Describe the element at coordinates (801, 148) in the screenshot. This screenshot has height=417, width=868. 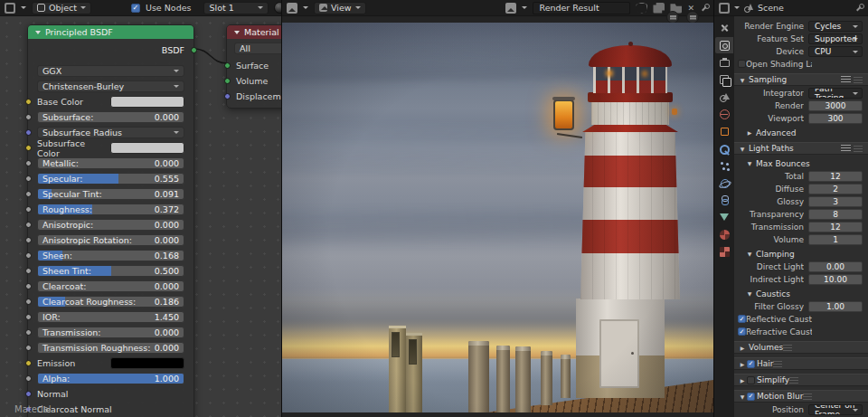
I see `properties-row: ▼ Light Paths Light Paths` at that location.